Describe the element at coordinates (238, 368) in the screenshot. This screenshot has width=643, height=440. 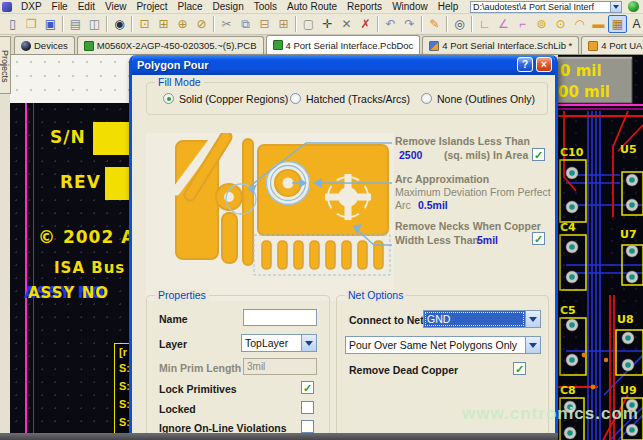
I see `properties-group: Properties Name Layer TopLayer Min Prim …` at that location.